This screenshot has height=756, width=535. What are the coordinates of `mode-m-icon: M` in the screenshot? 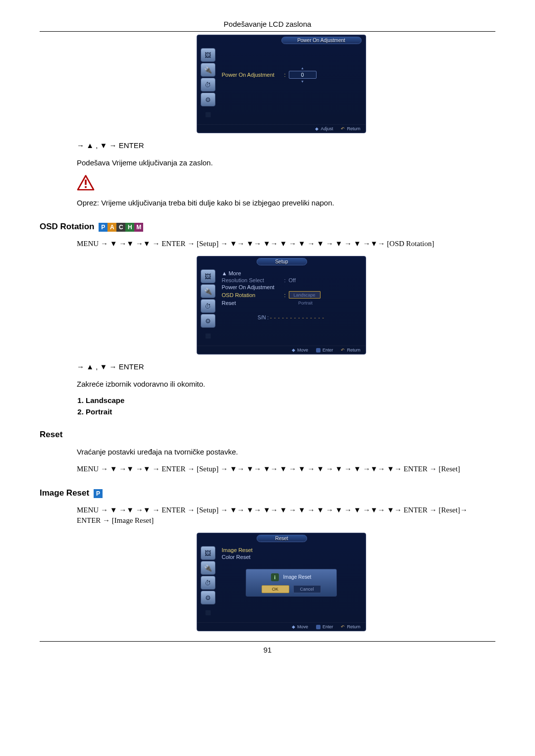 It's located at (139, 227).